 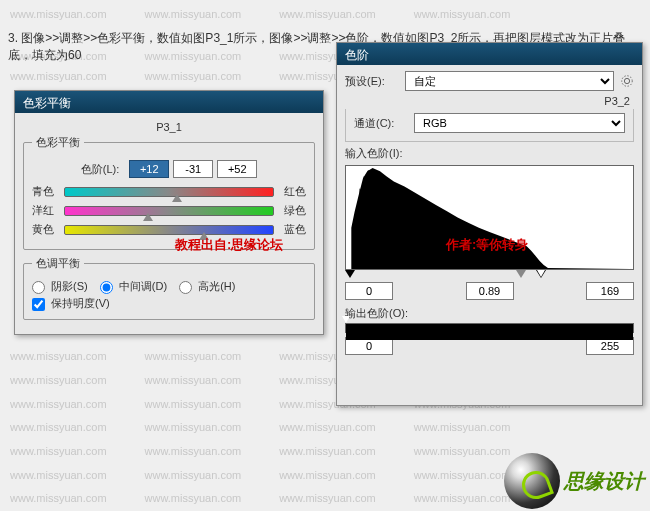 I want to click on figure-label-p31: P3_1, so click(x=169, y=127).